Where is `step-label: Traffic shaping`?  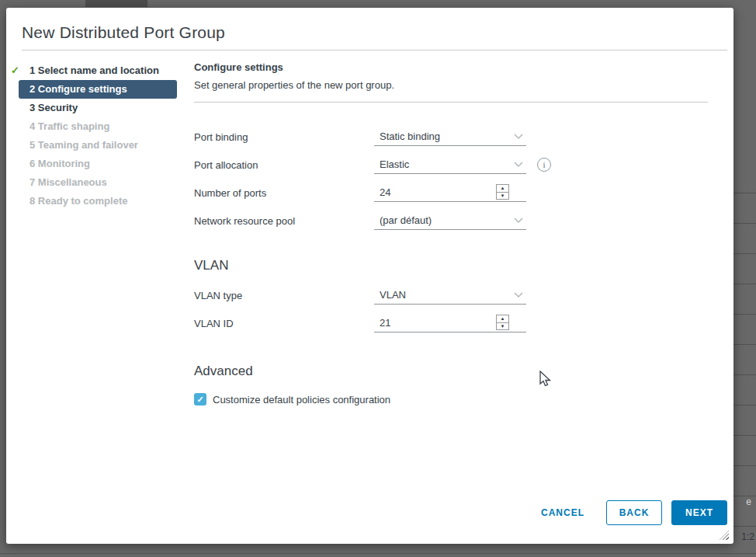 step-label: Traffic shaping is located at coordinates (74, 126).